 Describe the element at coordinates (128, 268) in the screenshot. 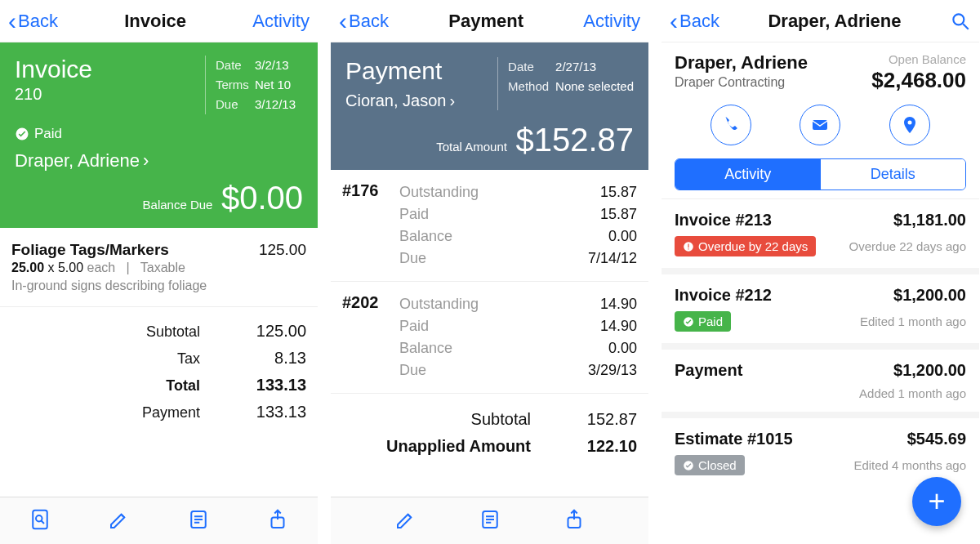

I see `sep: |` at that location.